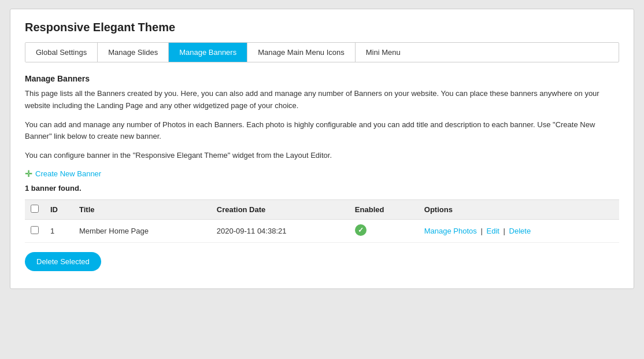 The height and width of the screenshot is (359, 644). I want to click on delete-link: Delete, so click(520, 231).